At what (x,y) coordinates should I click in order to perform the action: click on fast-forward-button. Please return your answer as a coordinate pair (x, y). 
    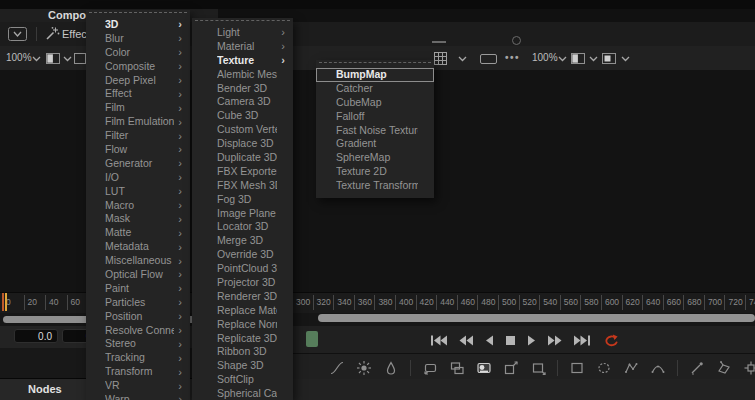
    Looking at the image, I should click on (555, 340).